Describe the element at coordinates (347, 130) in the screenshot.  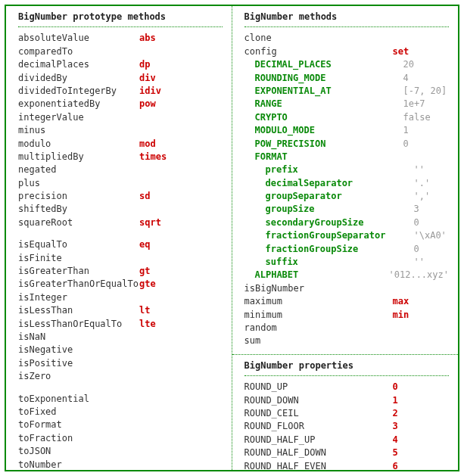
I see `config-option-row: MODULO_MODE1` at that location.